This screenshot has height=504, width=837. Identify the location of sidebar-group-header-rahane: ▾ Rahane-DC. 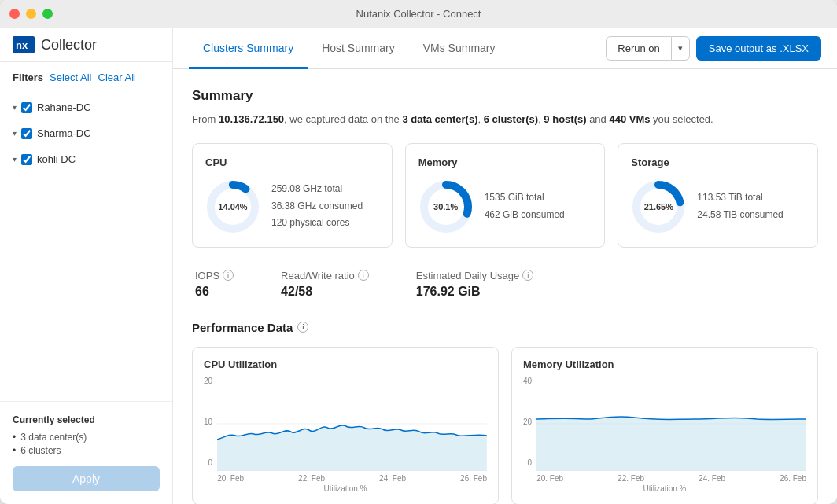
(87, 107).